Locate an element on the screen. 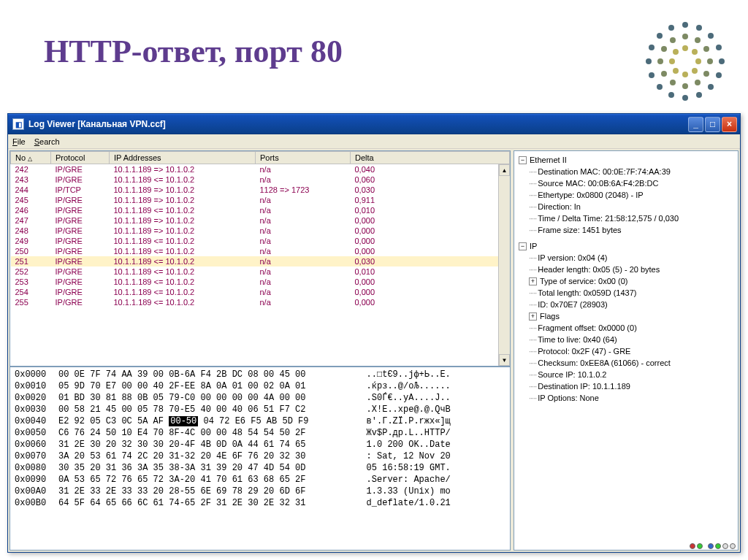 The image size is (748, 560). close-button: × is located at coordinates (729, 124).